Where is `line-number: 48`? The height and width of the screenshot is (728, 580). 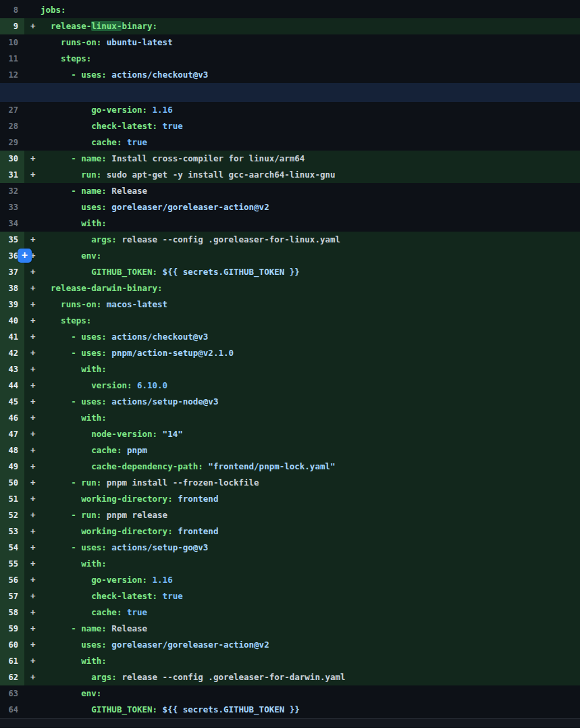 line-number: 48 is located at coordinates (12, 450).